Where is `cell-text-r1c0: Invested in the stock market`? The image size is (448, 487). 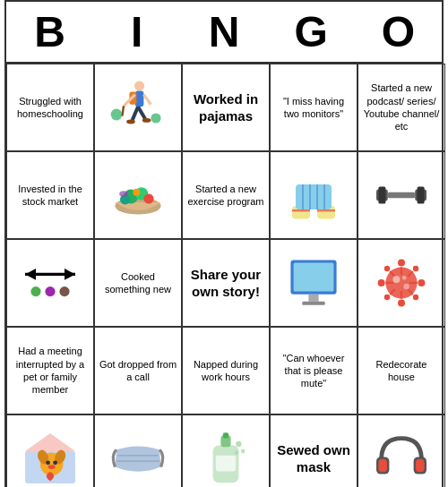 cell-text-r1c0: Invested in the stock market is located at coordinates (50, 195).